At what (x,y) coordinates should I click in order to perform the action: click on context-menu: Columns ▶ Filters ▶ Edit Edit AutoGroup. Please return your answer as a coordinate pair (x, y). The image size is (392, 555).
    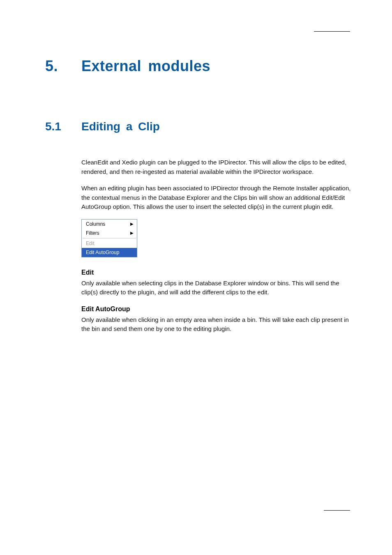
    Looking at the image, I should click on (109, 238).